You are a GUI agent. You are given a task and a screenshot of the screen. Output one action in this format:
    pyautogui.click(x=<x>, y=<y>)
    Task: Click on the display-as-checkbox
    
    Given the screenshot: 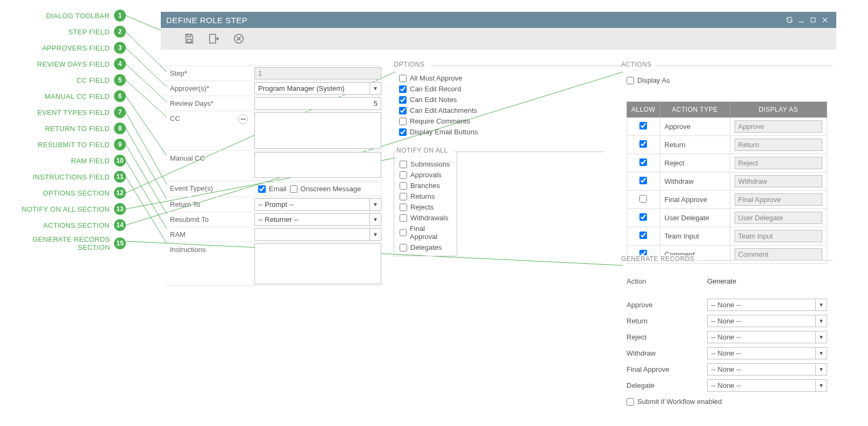 What is the action you would take?
    pyautogui.click(x=630, y=81)
    